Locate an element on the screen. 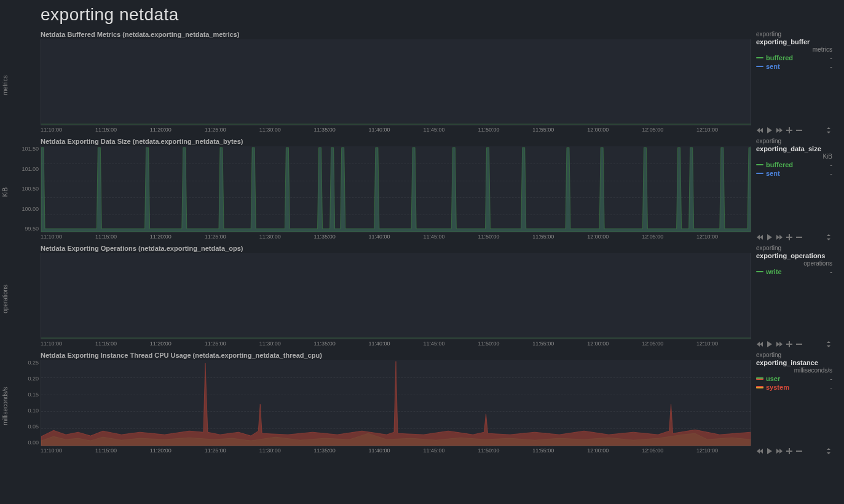  side-name: exporting_operations is located at coordinates (794, 256).